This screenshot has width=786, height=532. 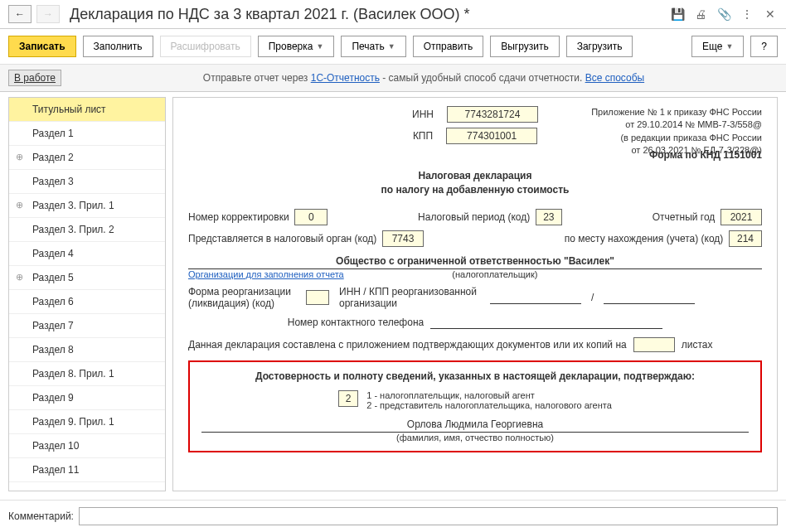 What do you see at coordinates (318, 297) in the screenshot?
I see `reorg-code-field` at bounding box center [318, 297].